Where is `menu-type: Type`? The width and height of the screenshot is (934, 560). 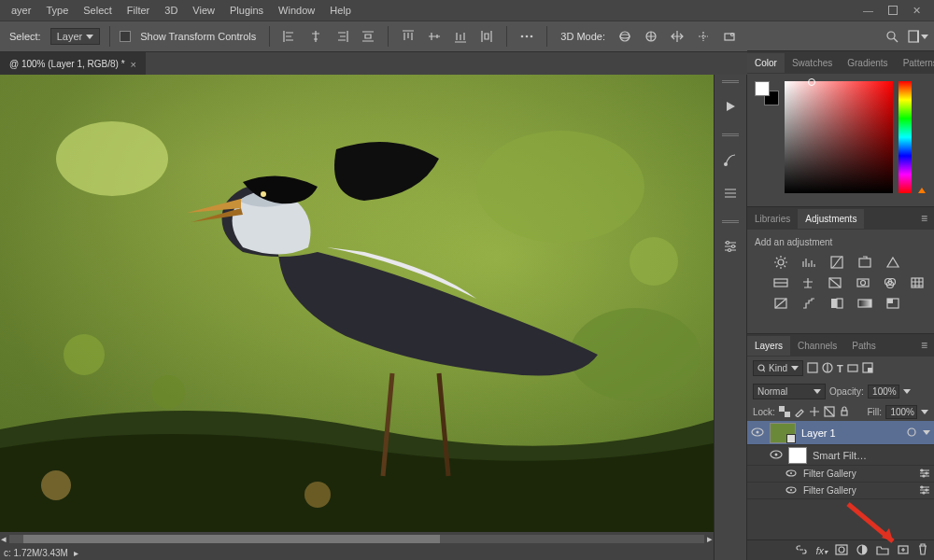 menu-type: Type is located at coordinates (57, 10).